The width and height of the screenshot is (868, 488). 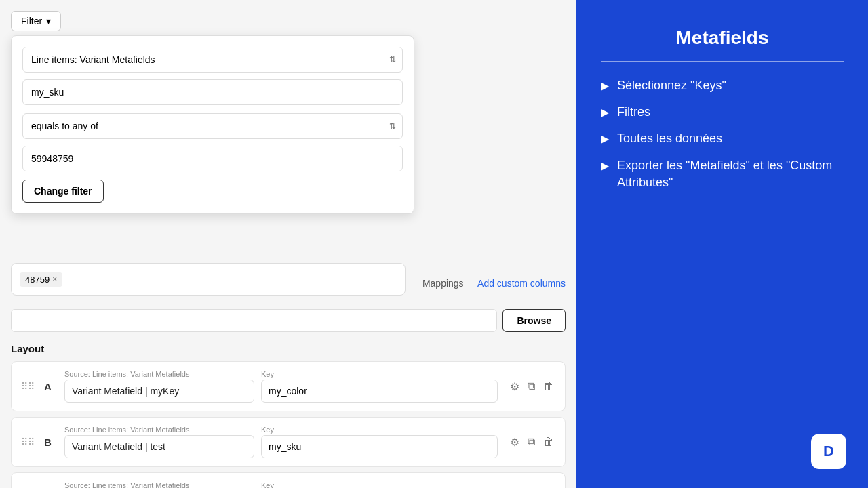 What do you see at coordinates (288, 480) in the screenshot?
I see `table-row: ⠿⠿ C Source: Line items: Variant Metafie…` at bounding box center [288, 480].